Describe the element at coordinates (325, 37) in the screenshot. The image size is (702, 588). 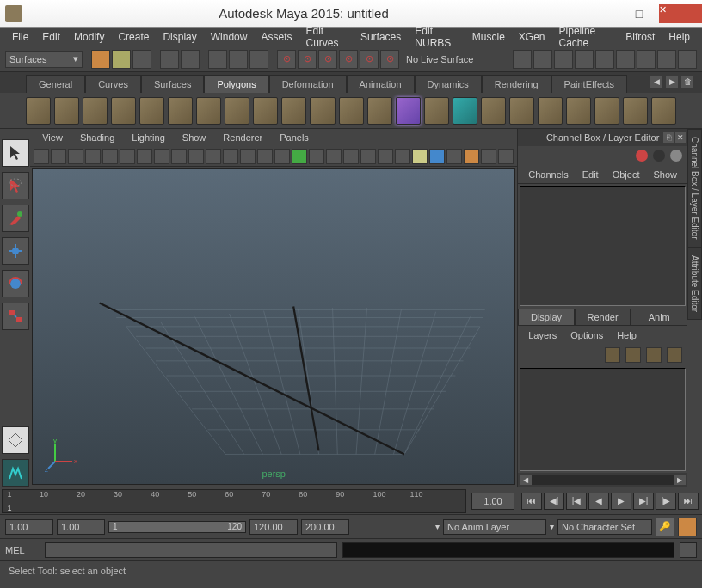
I see `menu-editcurves: Edit Curves` at that location.